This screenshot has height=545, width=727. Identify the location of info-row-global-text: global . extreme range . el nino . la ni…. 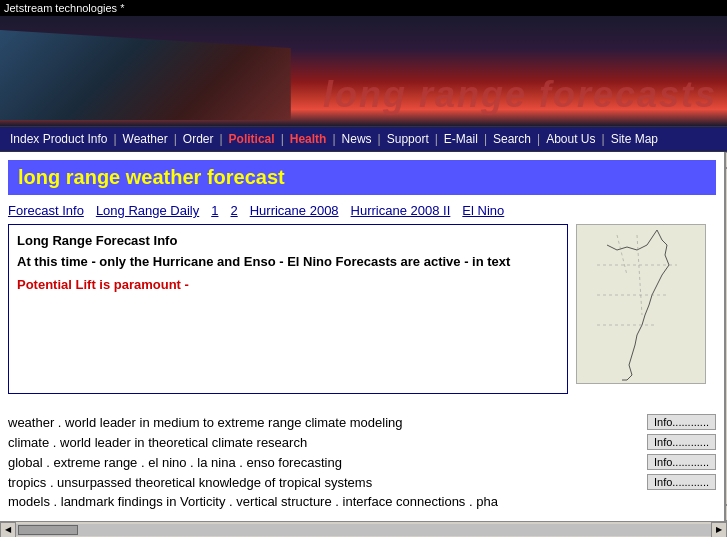
(328, 462).